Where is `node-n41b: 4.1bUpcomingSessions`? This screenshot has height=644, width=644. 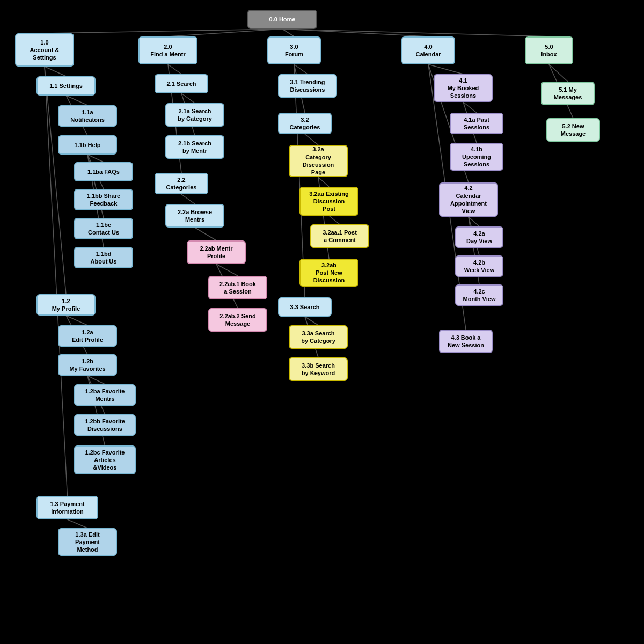
node-n41b: 4.1bUpcomingSessions is located at coordinates (477, 157).